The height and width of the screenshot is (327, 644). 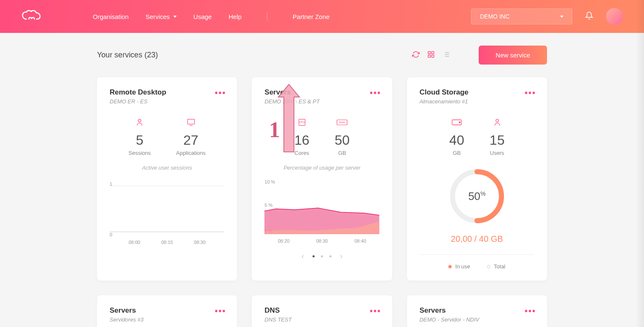 I want to click on stat-value: 16, so click(x=302, y=140).